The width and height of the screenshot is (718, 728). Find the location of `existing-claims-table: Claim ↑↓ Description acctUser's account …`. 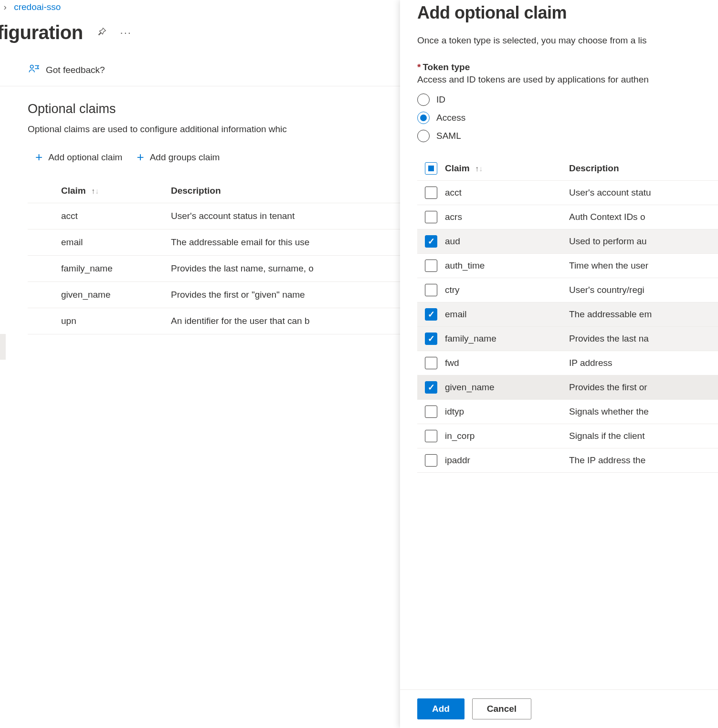

existing-claims-table: Claim ↑↓ Description acctUser's account … is located at coordinates (217, 257).